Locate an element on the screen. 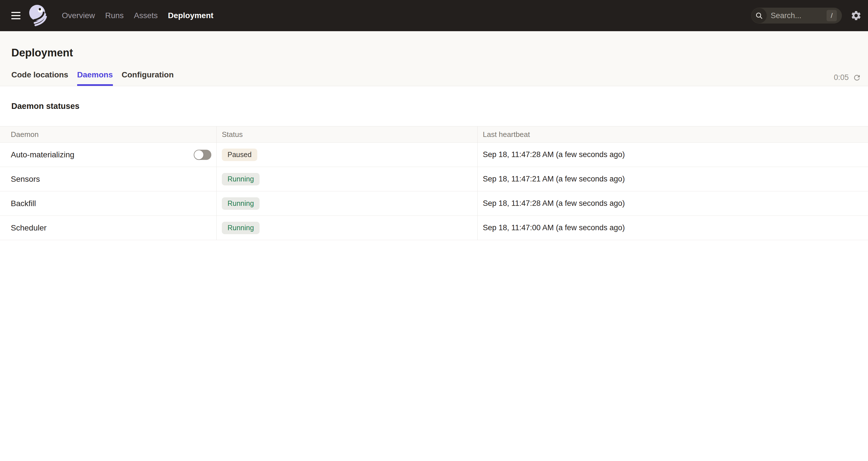 Image resolution: width=868 pixels, height=461 pixels. page-title: Deployment is located at coordinates (42, 53).